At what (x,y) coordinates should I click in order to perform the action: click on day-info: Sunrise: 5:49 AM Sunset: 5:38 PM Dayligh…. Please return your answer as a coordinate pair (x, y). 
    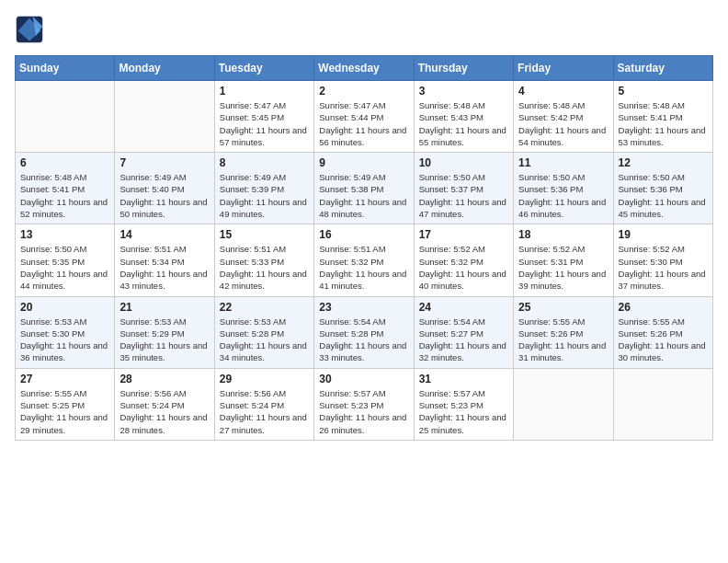
    Looking at the image, I should click on (364, 195).